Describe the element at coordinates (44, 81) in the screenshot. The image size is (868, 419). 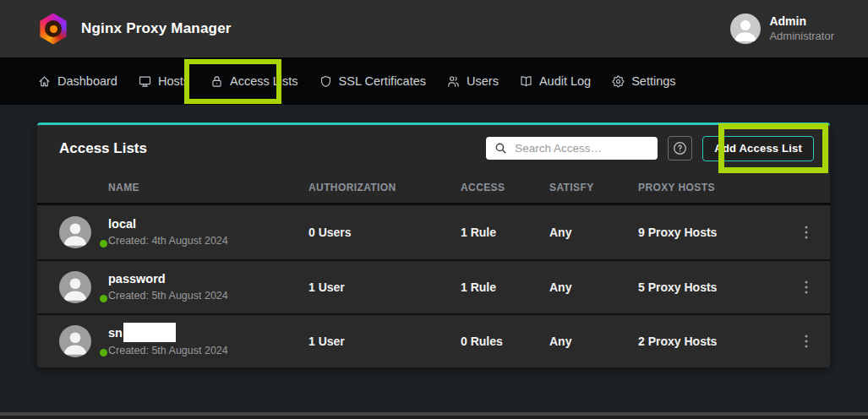
I see `home-icon` at that location.